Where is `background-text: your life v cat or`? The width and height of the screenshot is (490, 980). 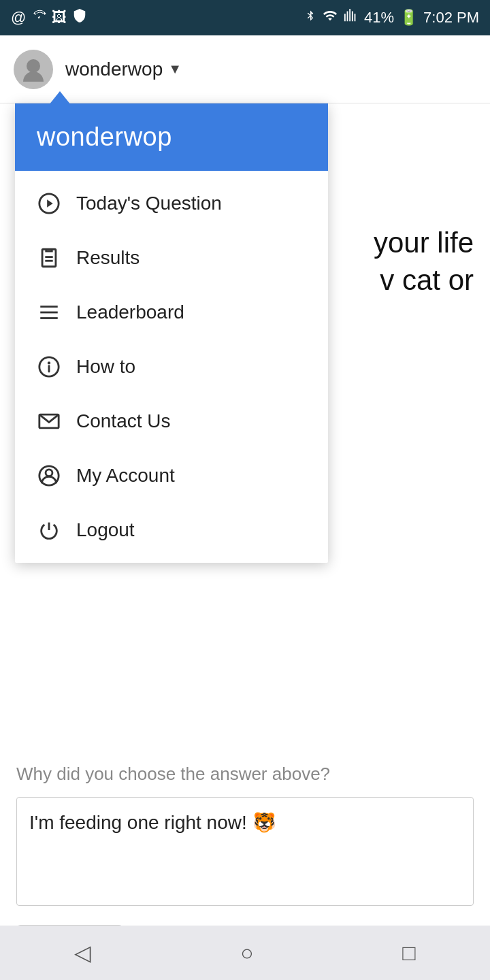 background-text: your life v cat or is located at coordinates (423, 261).